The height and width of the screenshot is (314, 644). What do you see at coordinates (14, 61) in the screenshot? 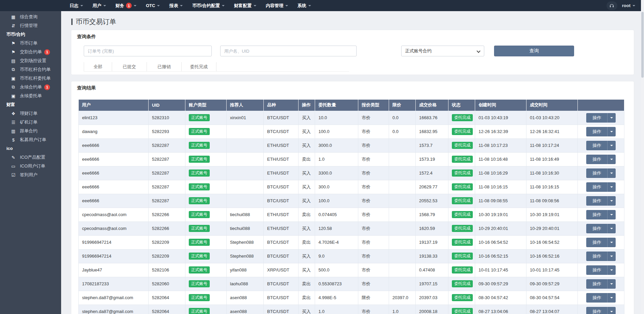
I see `file-gear-icon: ▤` at bounding box center [14, 61].